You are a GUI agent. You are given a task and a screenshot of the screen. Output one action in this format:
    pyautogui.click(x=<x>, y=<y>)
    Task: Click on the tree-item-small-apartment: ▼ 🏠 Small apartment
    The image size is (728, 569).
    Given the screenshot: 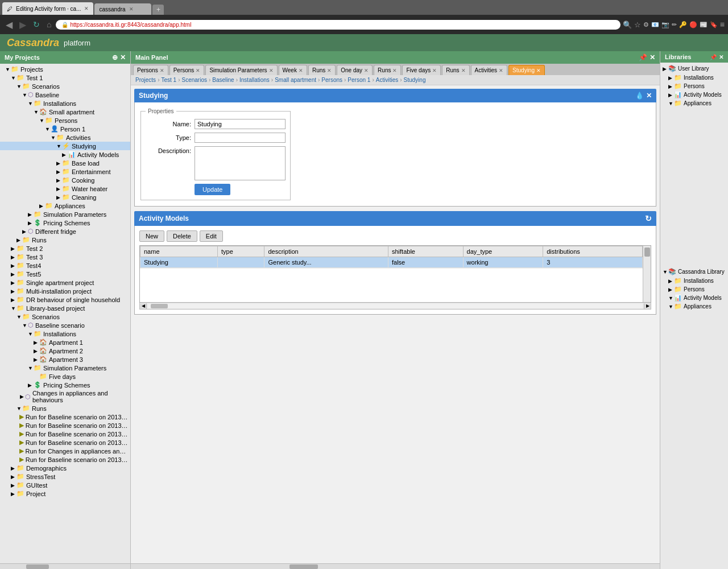 What is the action you would take?
    pyautogui.click(x=65, y=112)
    